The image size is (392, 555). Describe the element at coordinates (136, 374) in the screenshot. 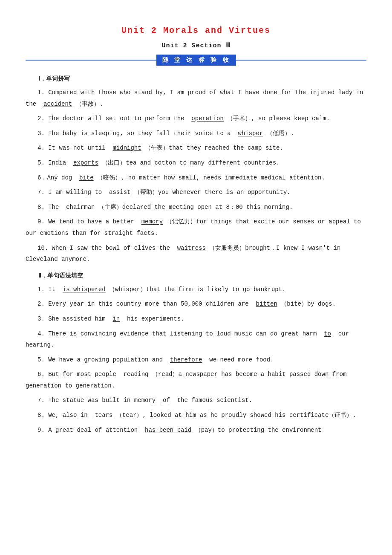

I see `s2-answer-6: reading` at that location.